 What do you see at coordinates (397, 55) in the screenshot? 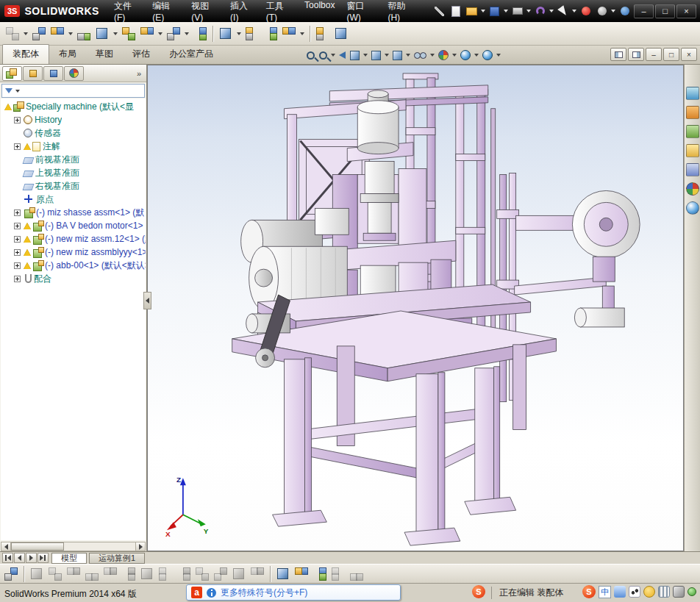
I see `display-style-icon` at bounding box center [397, 55].